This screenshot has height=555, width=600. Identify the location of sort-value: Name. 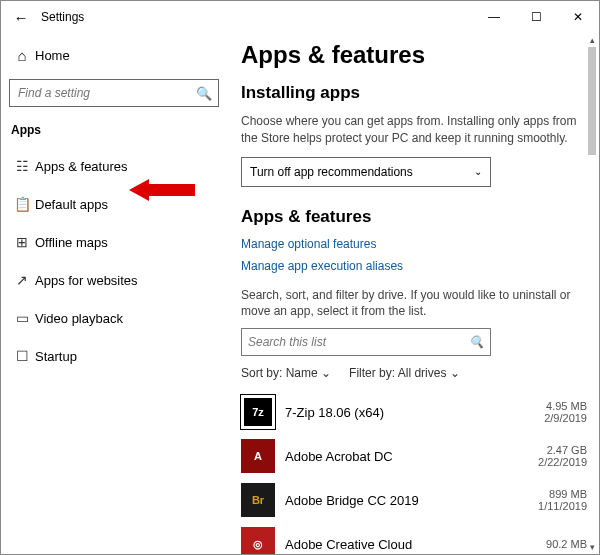
(302, 373).